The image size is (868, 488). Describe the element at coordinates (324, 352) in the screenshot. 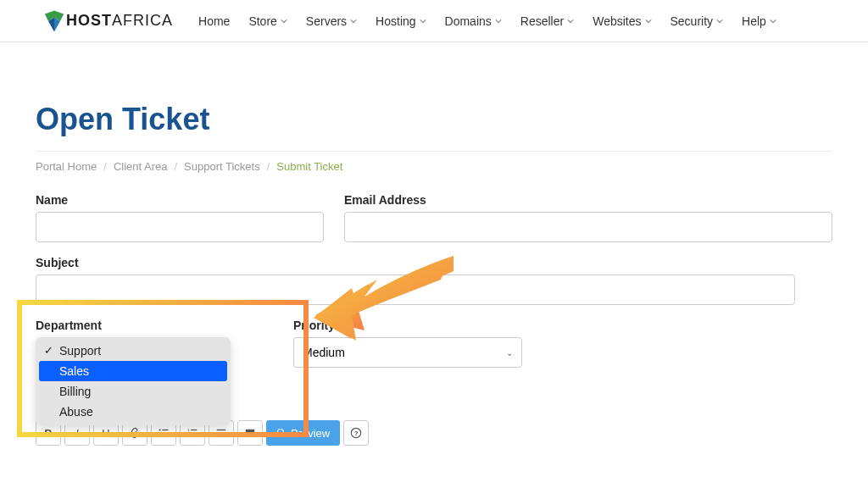

I see `priority-value: Medium` at that location.